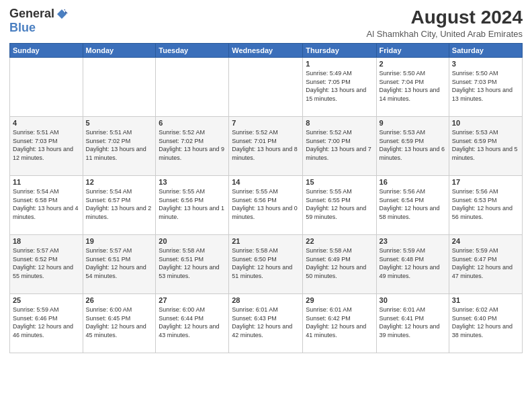  What do you see at coordinates (485, 146) in the screenshot?
I see `table-row: 10Sunrise: 5:53 AM Sunset: 6:59 PM Dayli…` at bounding box center [485, 146].